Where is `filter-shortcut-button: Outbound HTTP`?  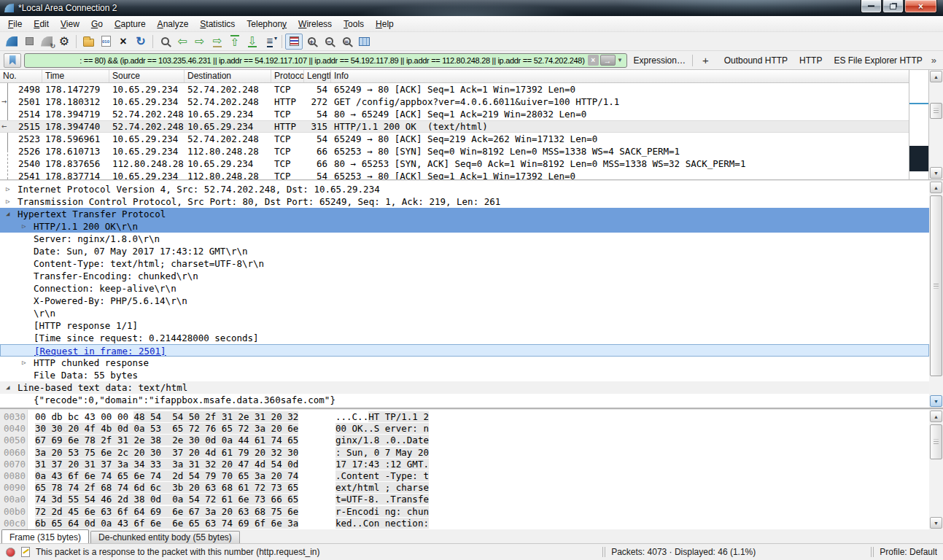 filter-shortcut-button: Outbound HTTP is located at coordinates (756, 61).